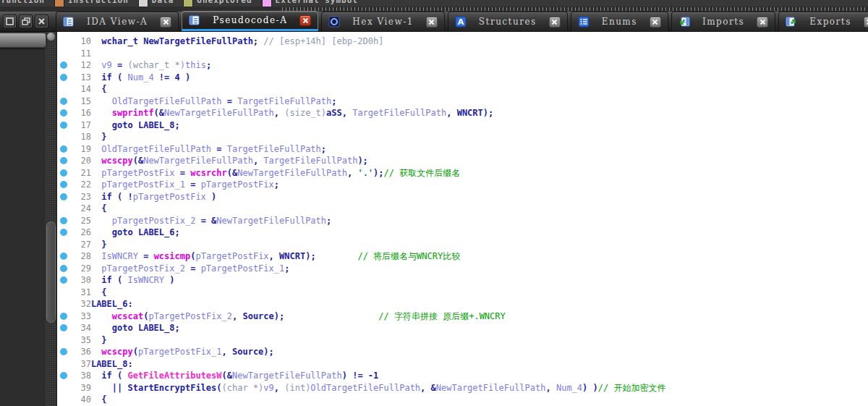 This screenshot has height=406, width=868. I want to click on code-text: 24 {, so click(88, 208).